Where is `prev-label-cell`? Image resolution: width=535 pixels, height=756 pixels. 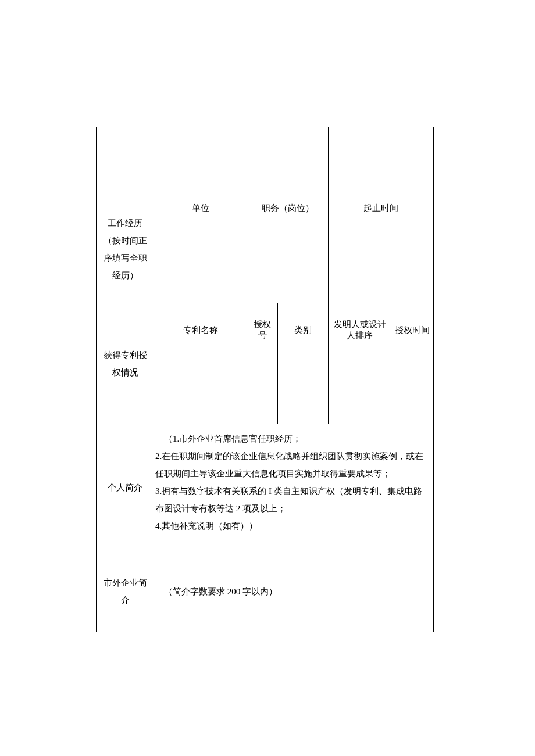 prev-label-cell is located at coordinates (126, 162).